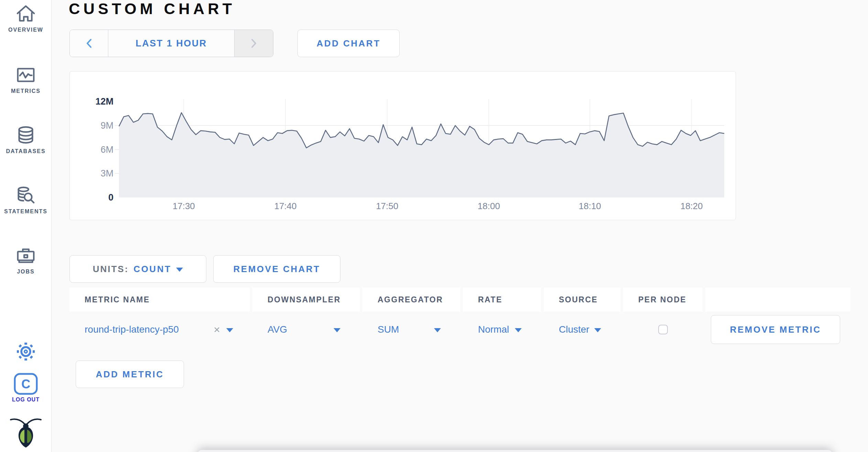 Image resolution: width=868 pixels, height=452 pixels. I want to click on source-value: Cluster, so click(574, 330).